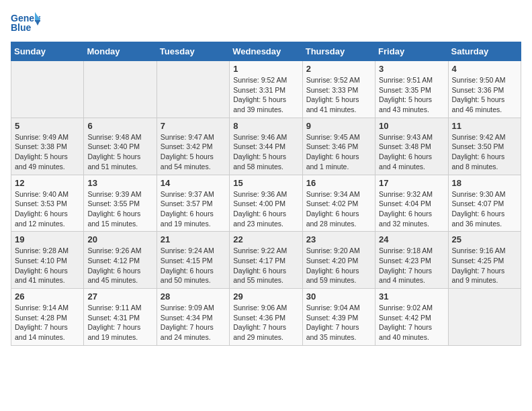 The image size is (532, 411). Describe the element at coordinates (412, 203) in the screenshot. I see `calendar-cell: 17Sunrise: 9:32 AM Sunset: 4:04 PM Dayli…` at that location.